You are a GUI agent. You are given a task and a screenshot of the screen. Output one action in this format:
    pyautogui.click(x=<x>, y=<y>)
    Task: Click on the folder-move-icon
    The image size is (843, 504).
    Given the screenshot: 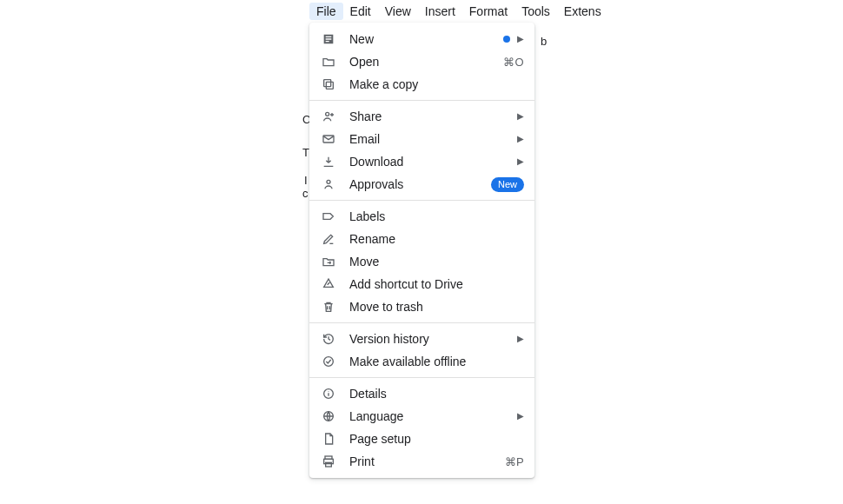 What is the action you would take?
    pyautogui.click(x=329, y=262)
    